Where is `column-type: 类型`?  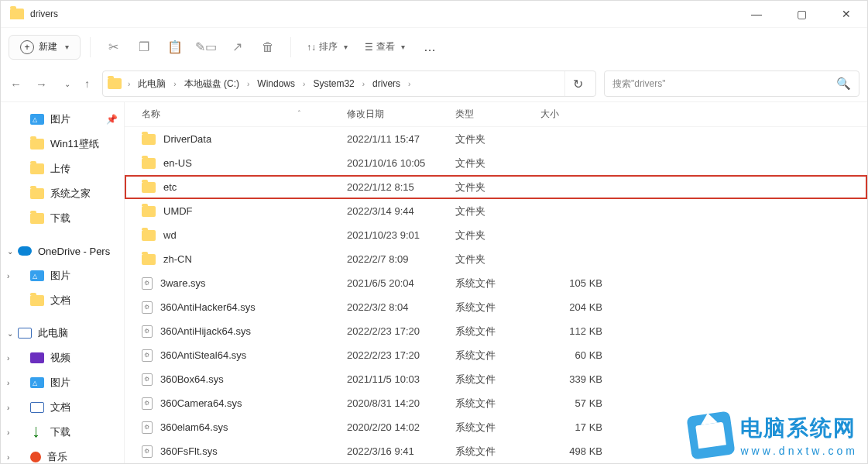
column-type: 类型 is located at coordinates (498, 115).